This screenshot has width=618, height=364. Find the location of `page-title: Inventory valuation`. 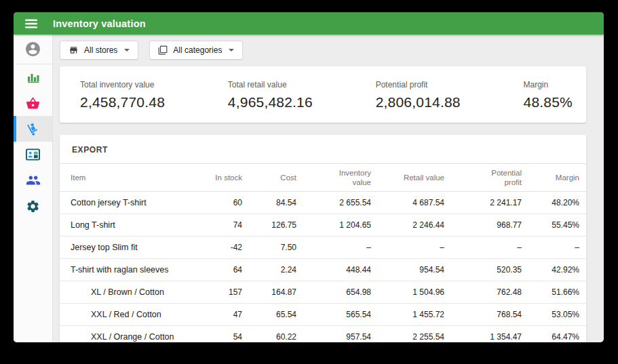

page-title: Inventory valuation is located at coordinates (99, 24).